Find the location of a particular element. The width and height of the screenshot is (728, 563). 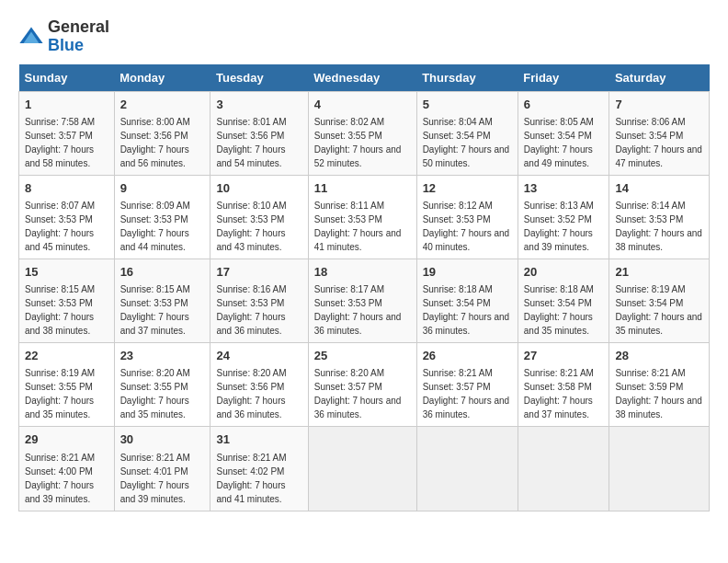

day-info: Sunrise: 8:14 AMSunset: 3:53 PMDaylight:… is located at coordinates (659, 226).